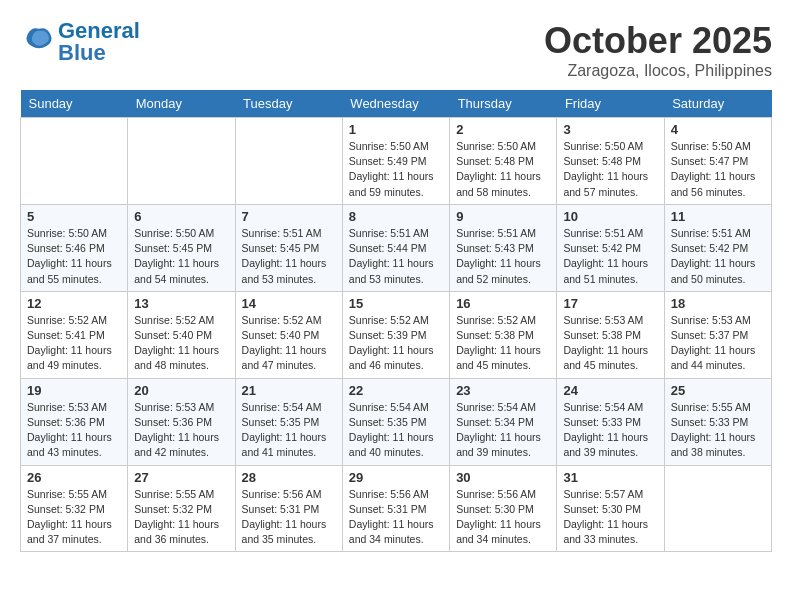 This screenshot has width=792, height=612. Describe the element at coordinates (74, 304) in the screenshot. I see `day-number: 12` at that location.